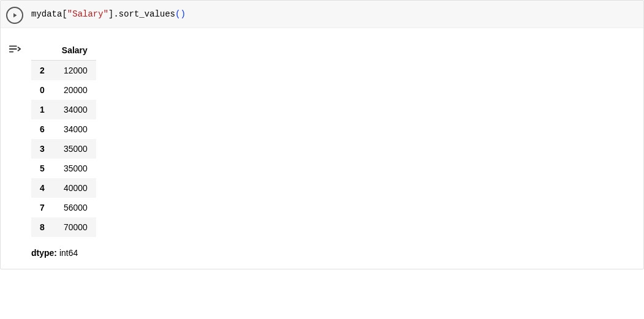 Image resolution: width=644 pixels, height=319 pixels. What do you see at coordinates (42, 110) in the screenshot?
I see `row-index: 1` at bounding box center [42, 110].